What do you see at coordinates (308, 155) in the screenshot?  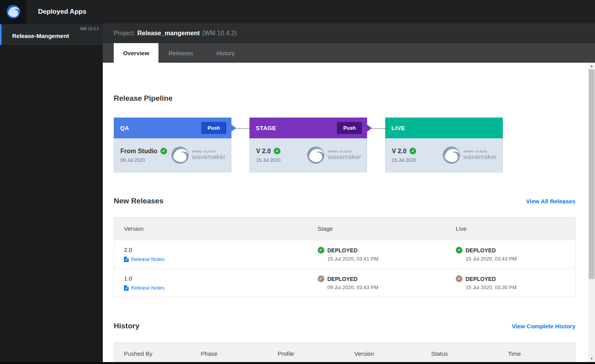 I see `stage-body-stage: V 2.0 ✓ 15 Jul 2020 DEMO CLOUD wavemaker` at bounding box center [308, 155].